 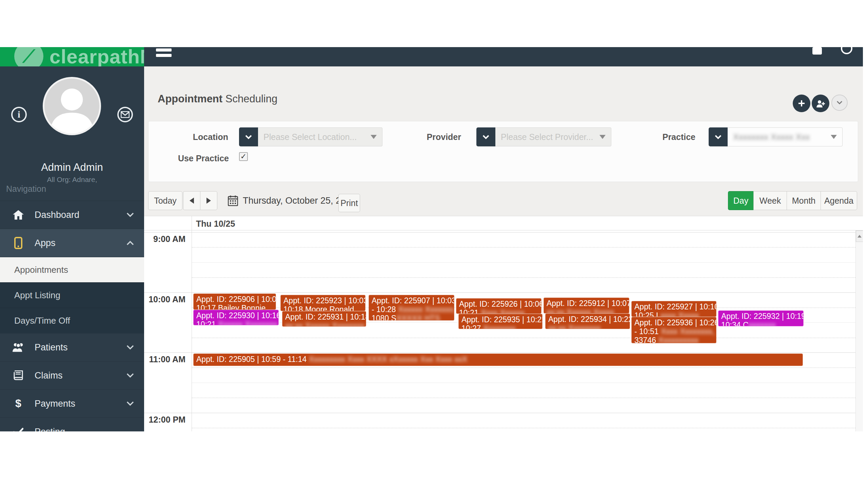 What do you see at coordinates (741, 201) in the screenshot?
I see `view-tab-day: Day` at bounding box center [741, 201].